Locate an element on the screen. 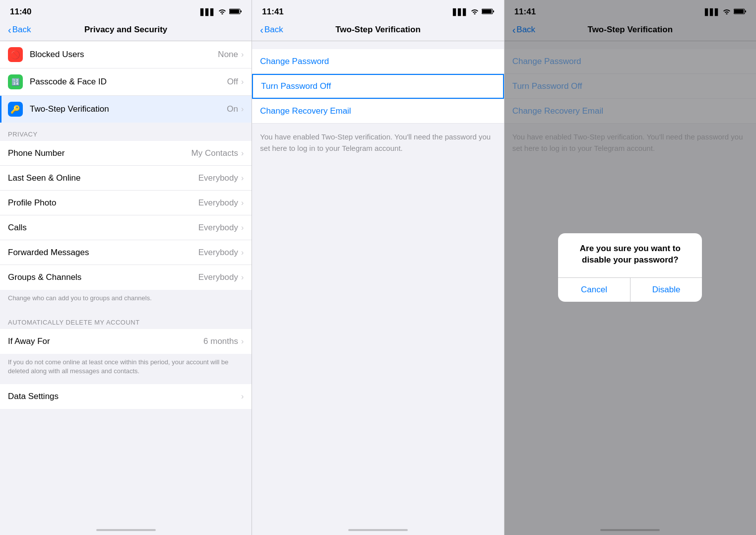  chevron-back-icon-2: ‹ is located at coordinates (262, 30).